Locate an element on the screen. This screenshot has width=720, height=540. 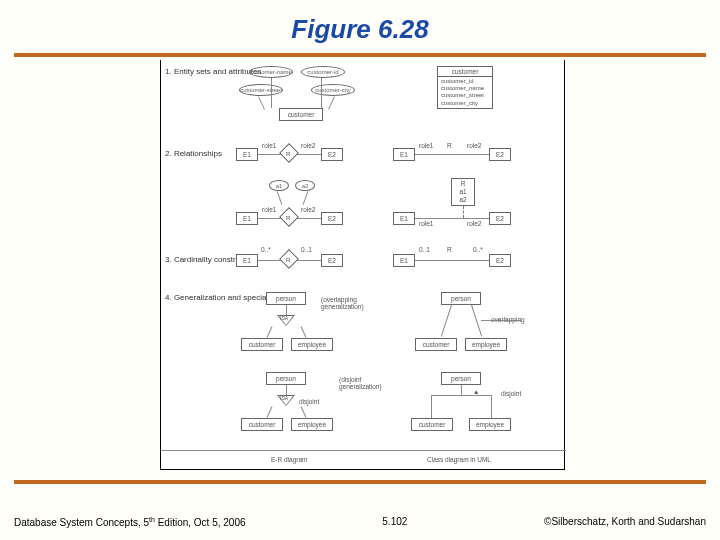
class-head: customer is located at coordinates (465, 72).